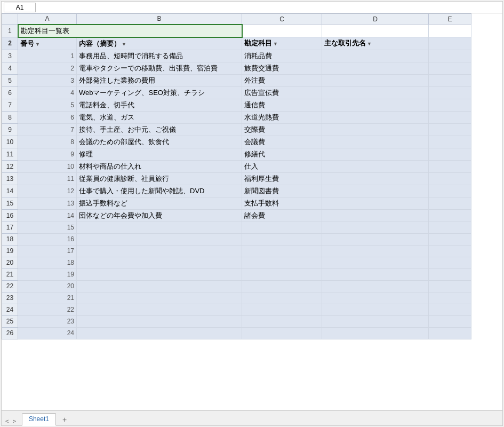 Image resolution: width=504 pixels, height=427 pixels. Describe the element at coordinates (47, 178) in the screenshot. I see `cell-A13: 11` at that location.